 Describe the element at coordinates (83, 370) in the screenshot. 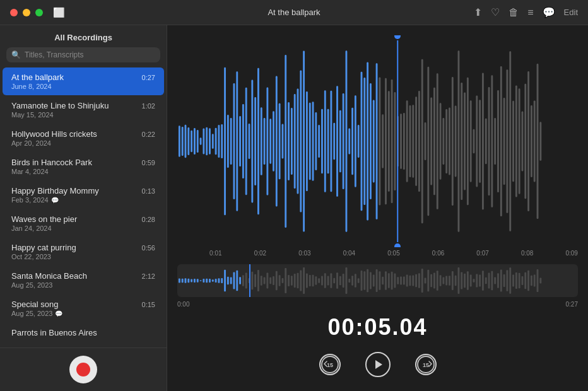

I see `record-dot` at that location.